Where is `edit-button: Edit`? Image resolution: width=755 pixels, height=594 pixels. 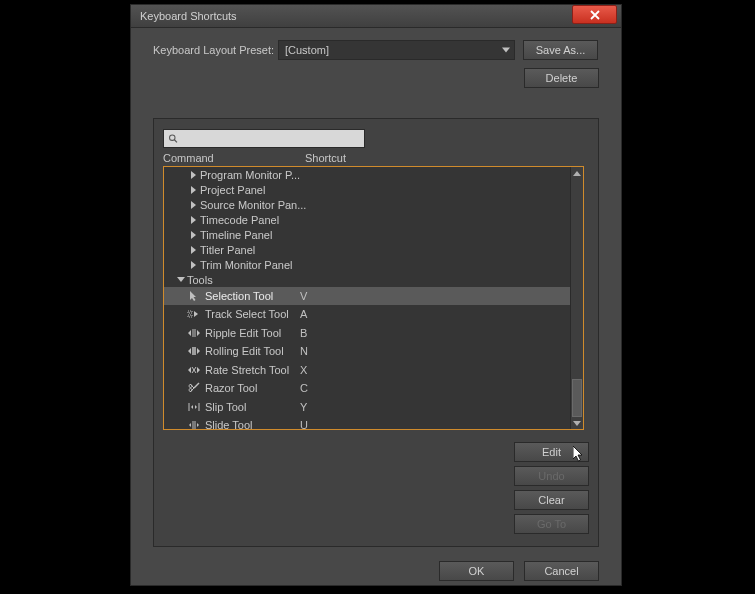 edit-button: Edit is located at coordinates (552, 452).